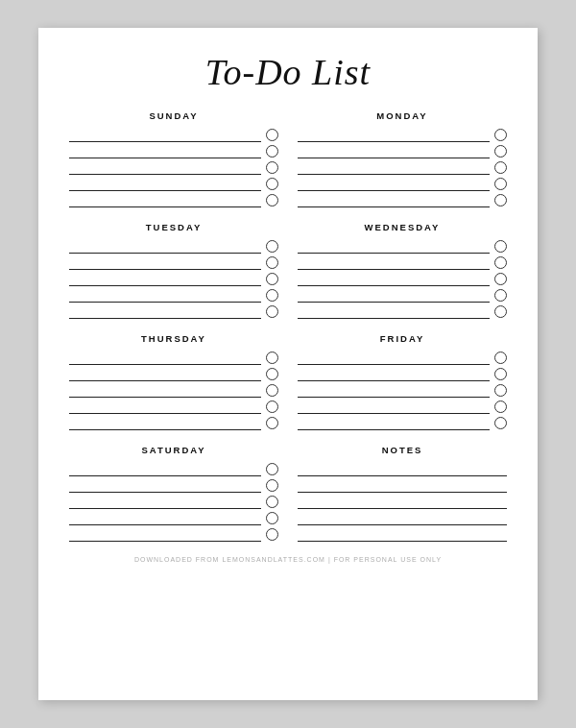  Describe the element at coordinates (174, 115) in the screenshot. I see `day-label-sunday: SUNDAY` at that location.